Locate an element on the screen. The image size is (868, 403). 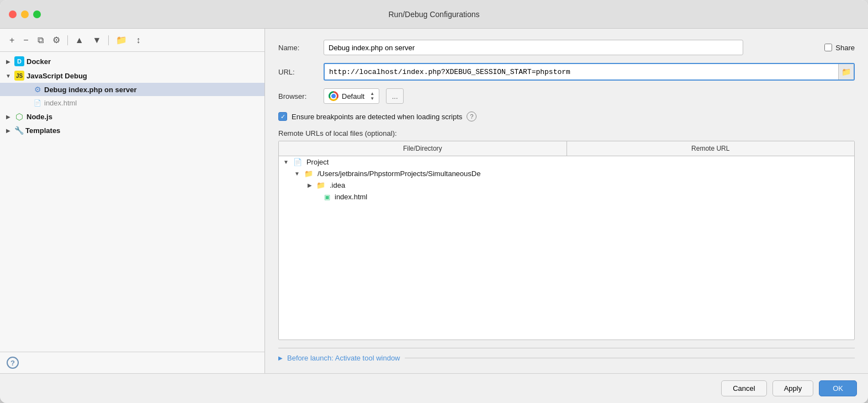
debug-index-arrow is located at coordinates (27, 89).